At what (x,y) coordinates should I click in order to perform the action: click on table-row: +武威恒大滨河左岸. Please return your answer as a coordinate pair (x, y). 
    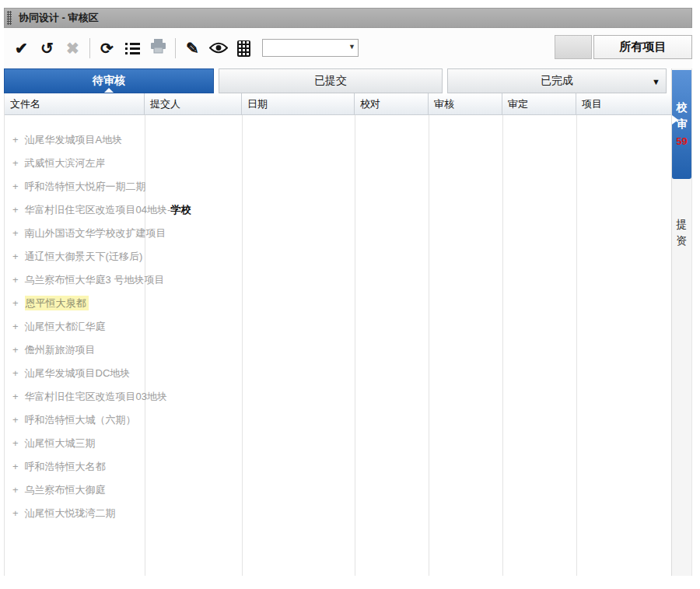
    Looking at the image, I should click on (242, 163).